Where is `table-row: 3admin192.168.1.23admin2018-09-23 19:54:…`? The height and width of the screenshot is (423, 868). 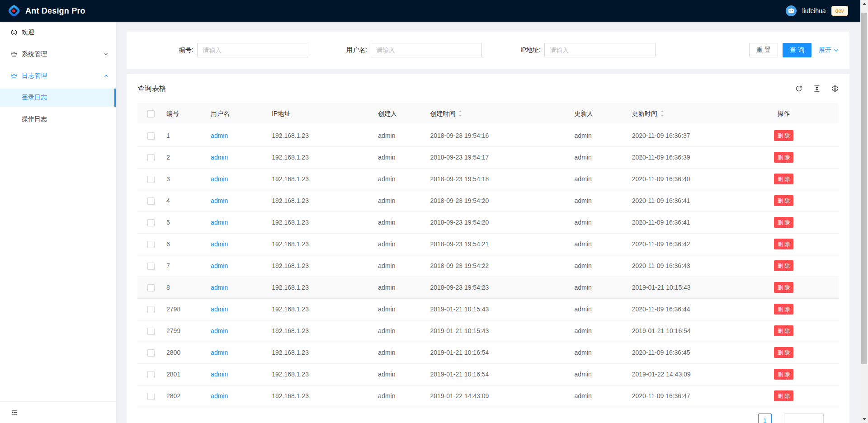
table-row: 3admin192.168.1.23admin2018-09-23 19:54:… is located at coordinates (488, 179).